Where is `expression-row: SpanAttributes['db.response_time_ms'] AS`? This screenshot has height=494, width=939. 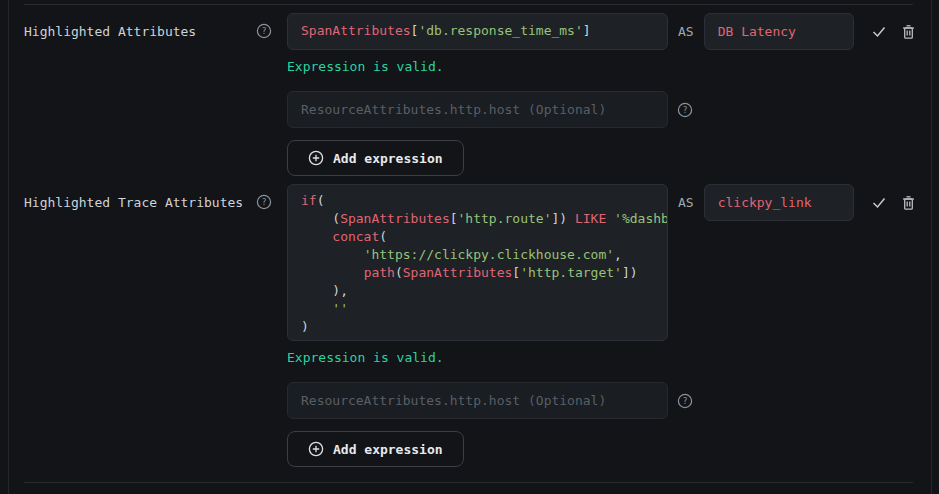
expression-row: SpanAttributes['db.response_time_ms'] AS is located at coordinates (602, 32).